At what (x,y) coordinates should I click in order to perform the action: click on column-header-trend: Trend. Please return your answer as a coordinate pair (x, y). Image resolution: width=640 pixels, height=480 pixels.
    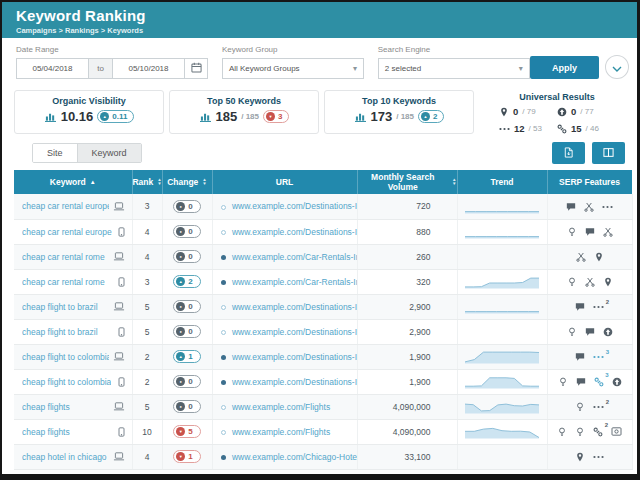
    Looking at the image, I should click on (502, 182).